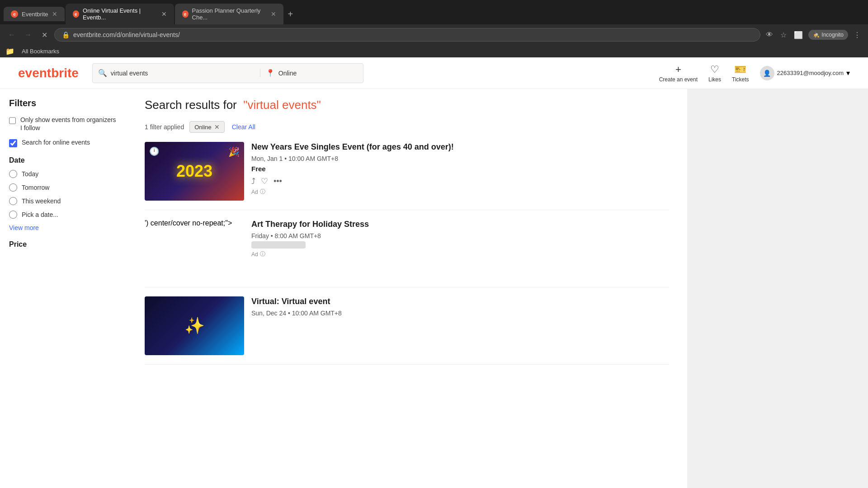  I want to click on incognito-badge: 🕵 Incognito, so click(828, 35).